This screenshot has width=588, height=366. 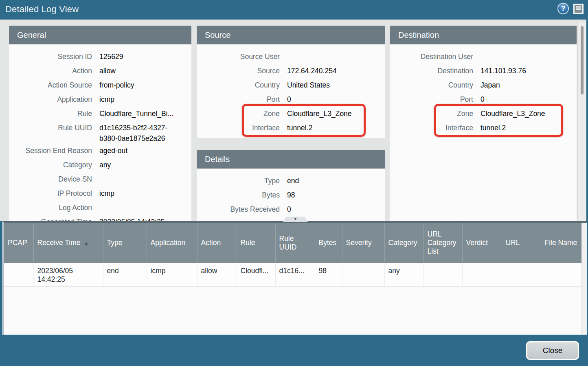 What do you see at coordinates (521, 243) in the screenshot?
I see `column-header-url: URL` at bounding box center [521, 243].